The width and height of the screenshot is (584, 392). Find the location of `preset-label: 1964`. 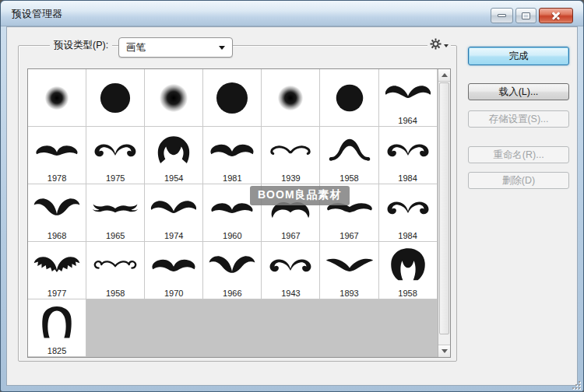

preset-label: 1964 is located at coordinates (408, 121).